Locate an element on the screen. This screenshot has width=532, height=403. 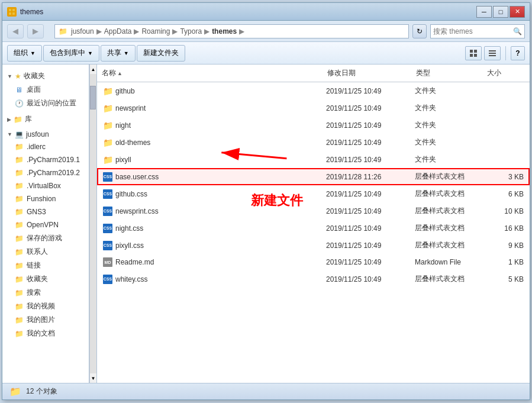
sidebar-header-jusfoun: ▼ 💻 jusfoun is located at coordinates (46, 134).